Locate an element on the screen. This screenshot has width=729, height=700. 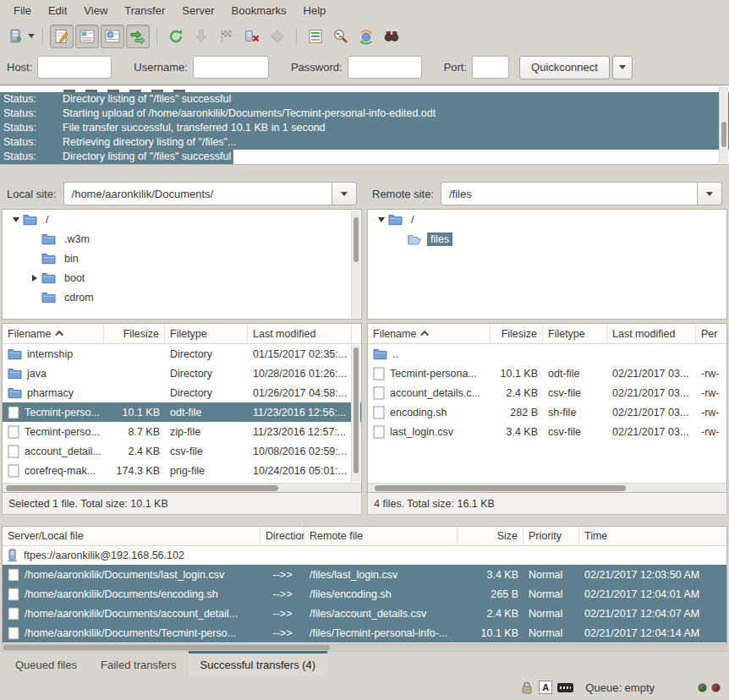
disconnect-button is located at coordinates (252, 36).